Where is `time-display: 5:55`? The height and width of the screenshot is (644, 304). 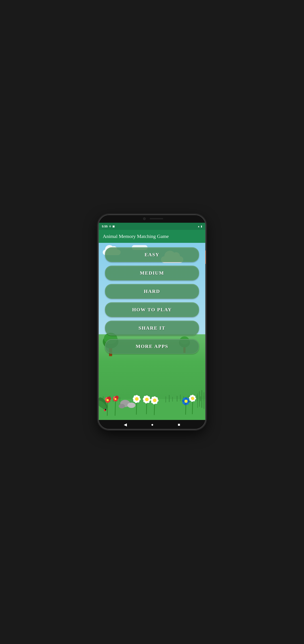 time-display: 5:55 is located at coordinates (105, 226).